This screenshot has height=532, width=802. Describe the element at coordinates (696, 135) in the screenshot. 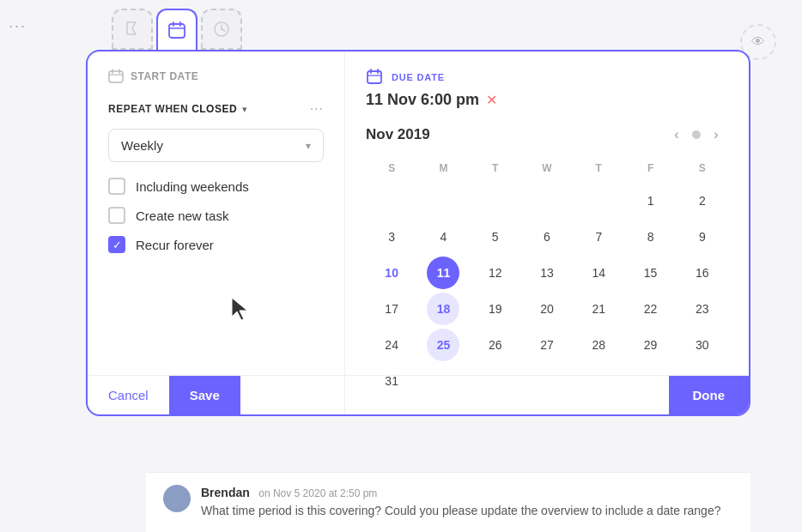

I see `calendar-today-indicator` at that location.